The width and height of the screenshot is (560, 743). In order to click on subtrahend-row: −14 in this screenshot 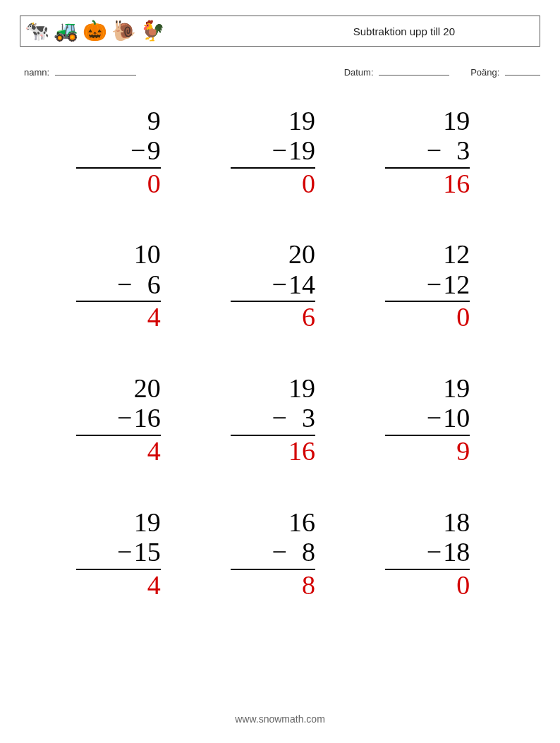, I will do `click(273, 286)`.